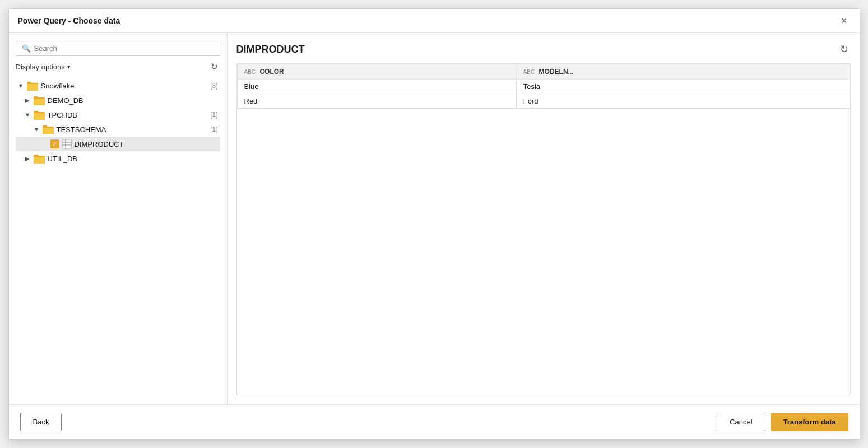 Image resolution: width=868 pixels, height=448 pixels. What do you see at coordinates (434, 21) in the screenshot?
I see `title-bar: Power Query - Choose data ×` at bounding box center [434, 21].